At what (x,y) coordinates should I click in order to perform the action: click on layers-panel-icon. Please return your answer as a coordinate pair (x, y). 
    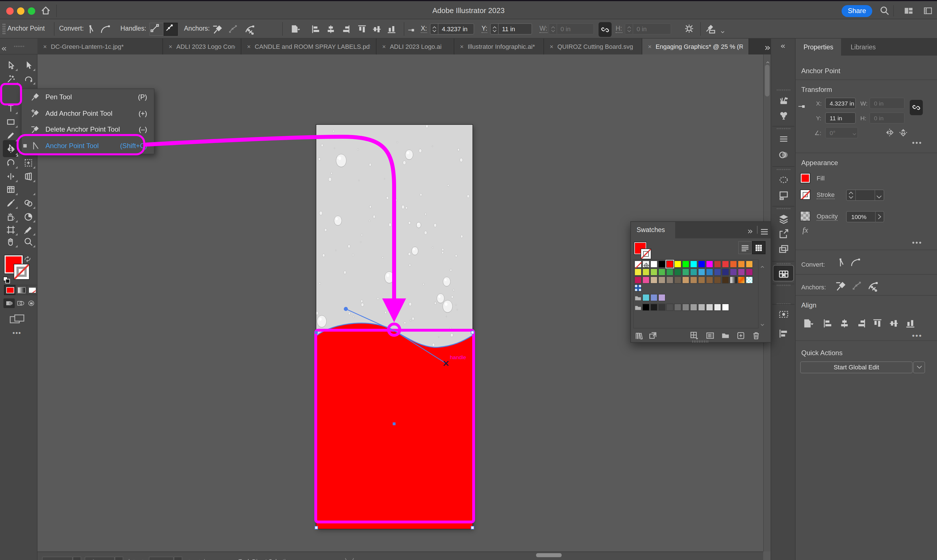
    Looking at the image, I should click on (783, 219).